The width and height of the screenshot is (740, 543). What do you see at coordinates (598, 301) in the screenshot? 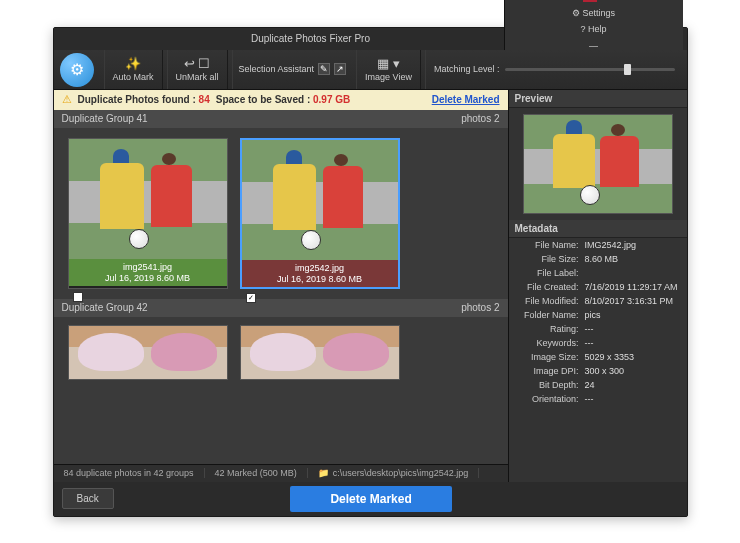
I see `metadata-row: File Modified:8/10/2017 3:16:31 PM` at bounding box center [598, 301].